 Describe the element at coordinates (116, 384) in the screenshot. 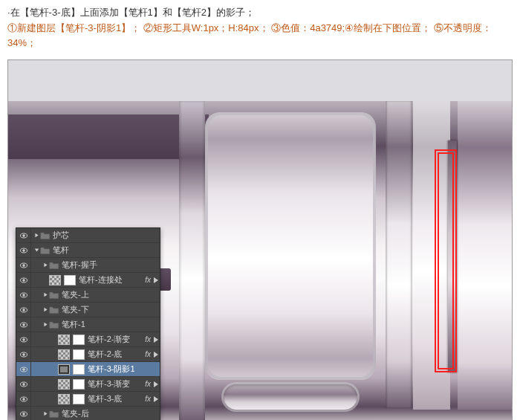

I see `layer-label: 笔杆-3-渐变` at that location.